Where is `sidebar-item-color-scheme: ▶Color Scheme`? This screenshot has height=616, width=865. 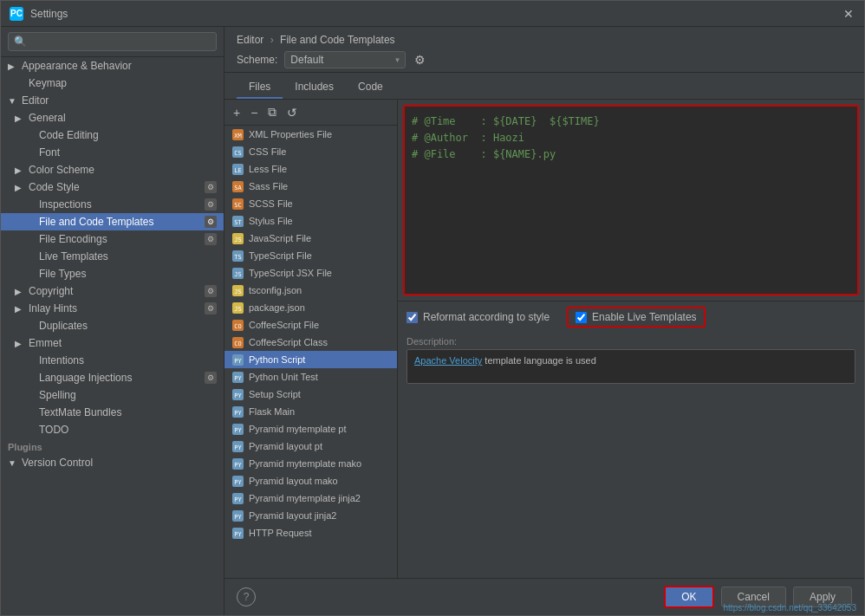
sidebar-item-color-scheme: ▶Color Scheme is located at coordinates (113, 170).